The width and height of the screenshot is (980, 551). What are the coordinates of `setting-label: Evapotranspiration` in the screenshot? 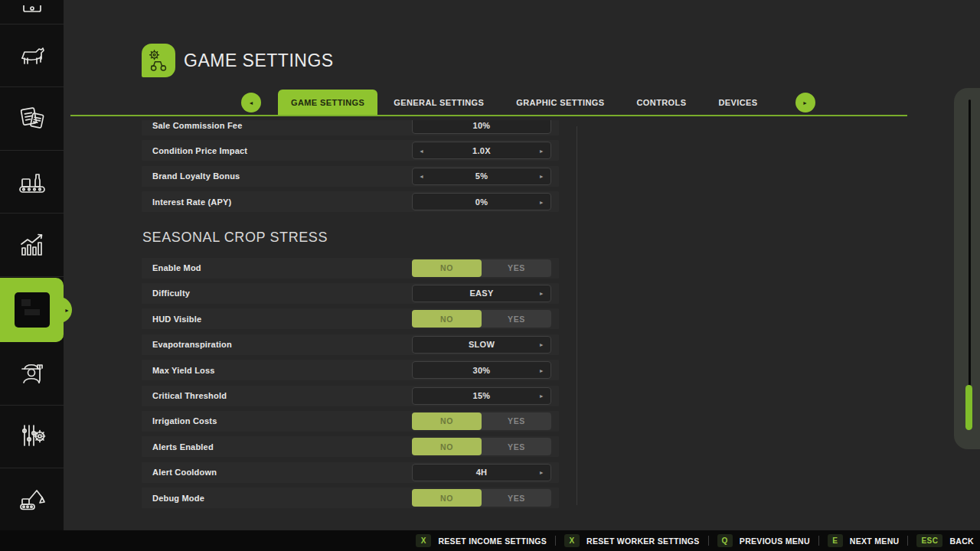 It's located at (192, 344).